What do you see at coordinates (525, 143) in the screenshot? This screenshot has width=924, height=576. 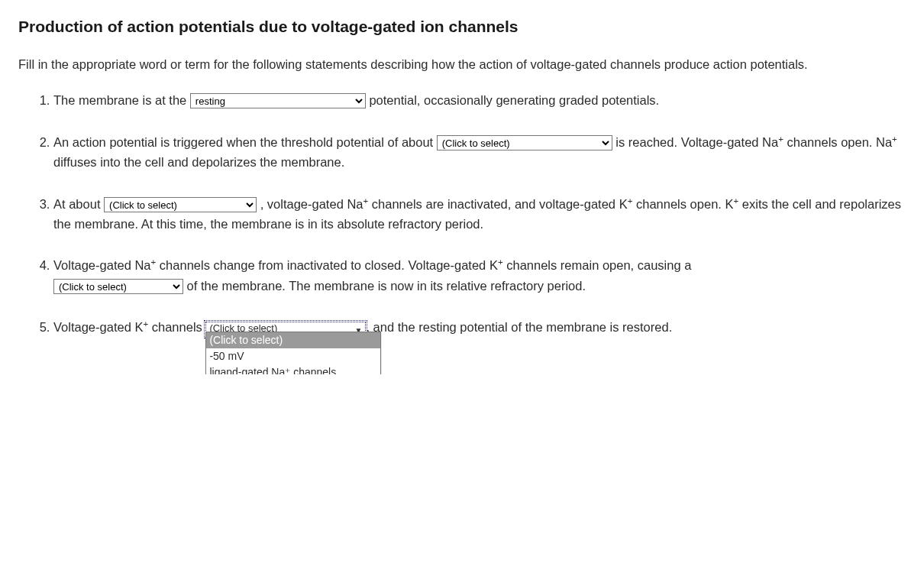 I see `q2-select: (Click to select)` at bounding box center [525, 143].